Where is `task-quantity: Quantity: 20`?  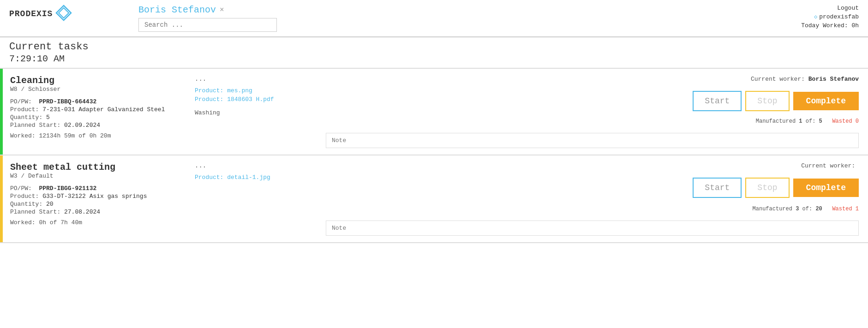
task-quantity: Quantity: 20 is located at coordinates (95, 204).